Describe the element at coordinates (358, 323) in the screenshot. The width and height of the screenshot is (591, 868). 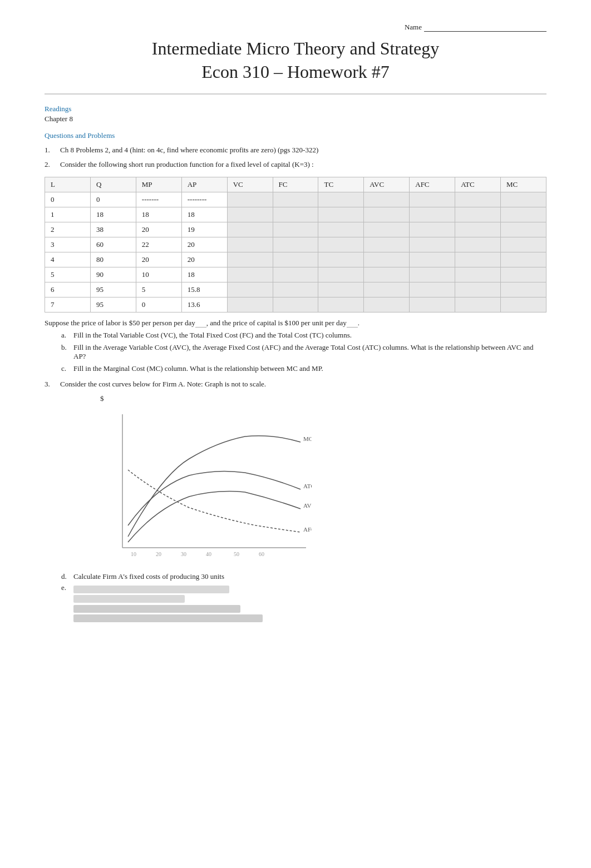
I see `q2-end: .` at that location.